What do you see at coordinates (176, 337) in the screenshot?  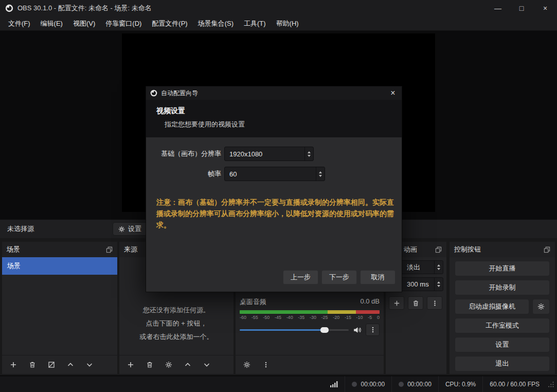 I see `sources-empty-line: 或者右击此处添加一个。` at bounding box center [176, 337].